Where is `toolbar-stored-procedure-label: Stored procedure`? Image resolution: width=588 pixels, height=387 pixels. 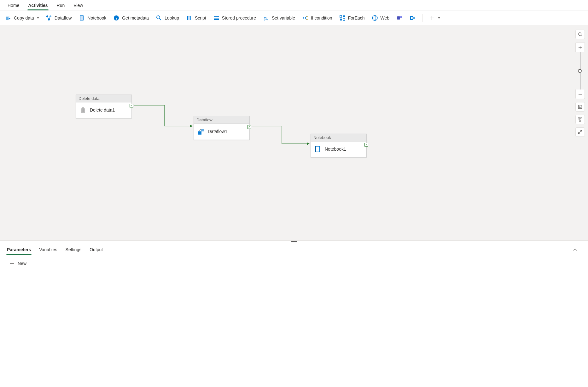
toolbar-stored-procedure-label: Stored procedure is located at coordinates (239, 18).